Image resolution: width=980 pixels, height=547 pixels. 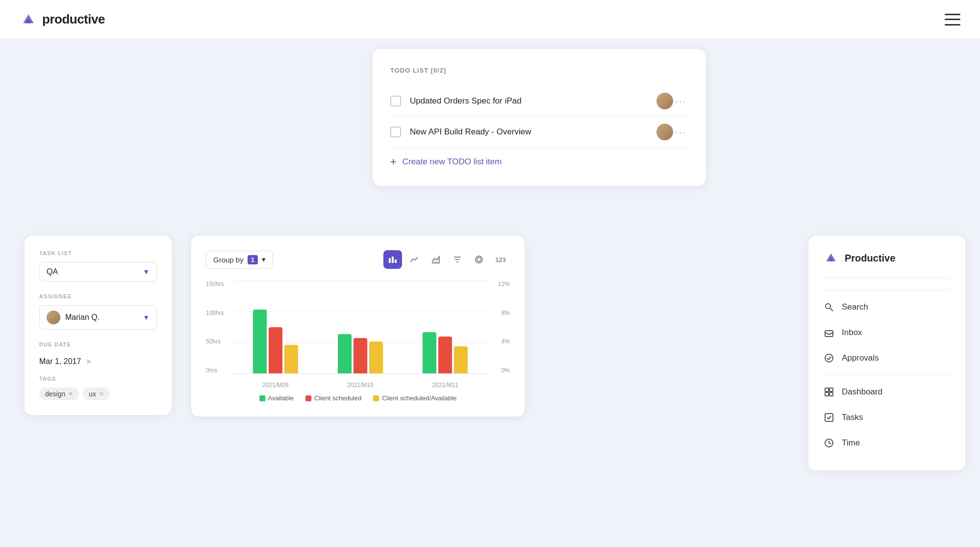 I want to click on sidebar-item-dashboard: Dashboard, so click(x=887, y=392).